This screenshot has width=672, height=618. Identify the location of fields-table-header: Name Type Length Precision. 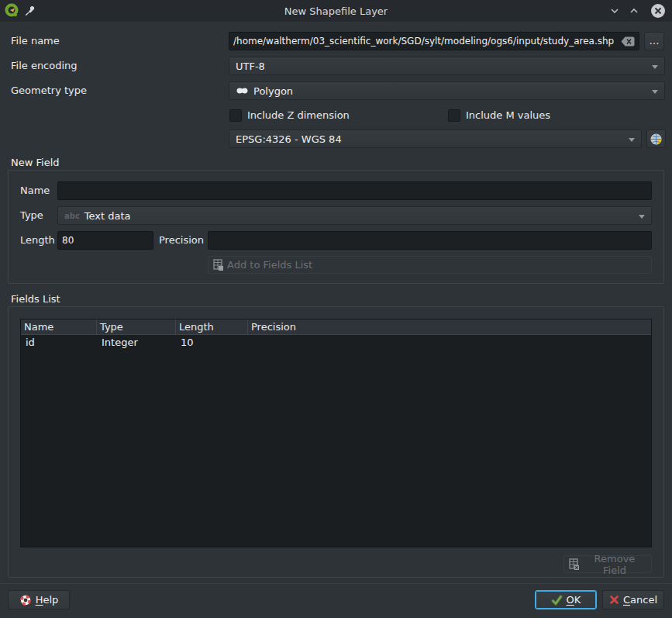
(336, 327).